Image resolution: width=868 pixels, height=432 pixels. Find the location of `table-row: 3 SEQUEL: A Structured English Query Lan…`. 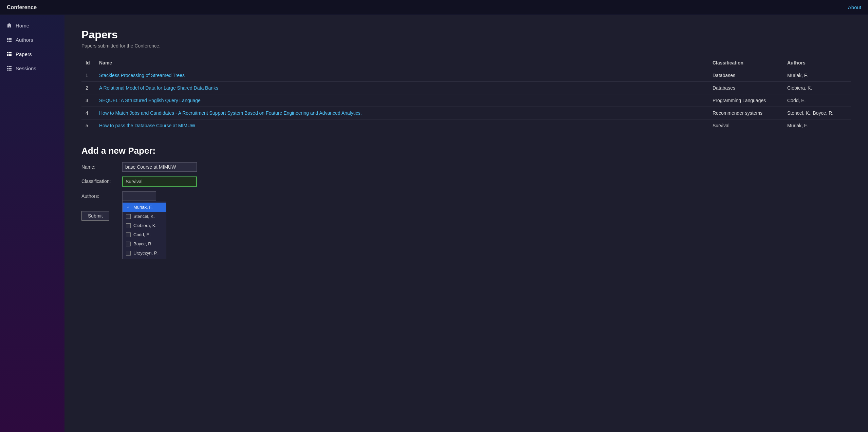

table-row: 3 SEQUEL: A Structured English Query Lan… is located at coordinates (466, 100).